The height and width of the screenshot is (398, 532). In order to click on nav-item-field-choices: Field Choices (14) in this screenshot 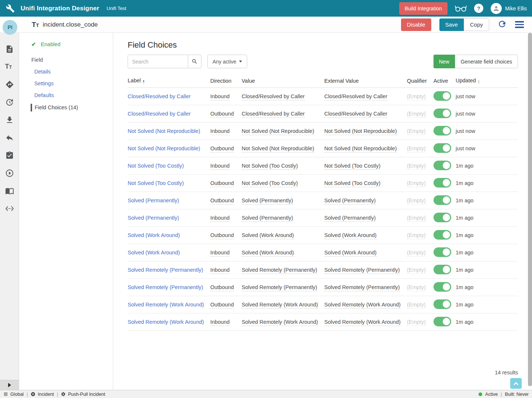, I will do `click(72, 108)`.